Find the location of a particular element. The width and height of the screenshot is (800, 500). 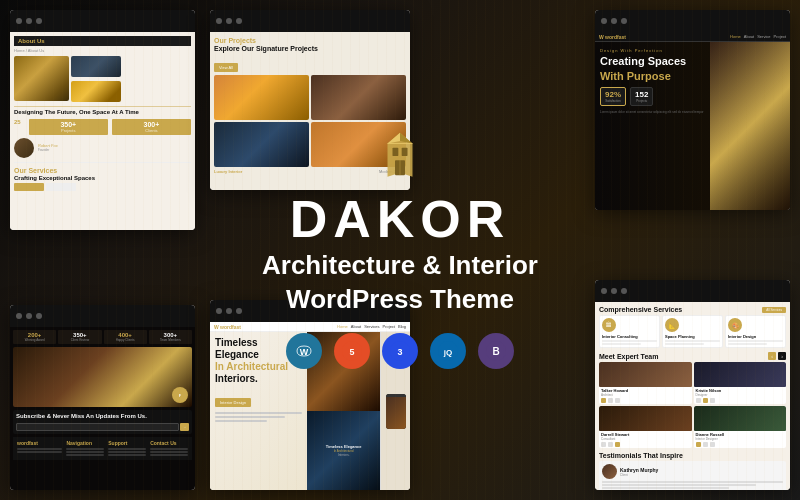

svg-text: W is located at coordinates (304, 351).